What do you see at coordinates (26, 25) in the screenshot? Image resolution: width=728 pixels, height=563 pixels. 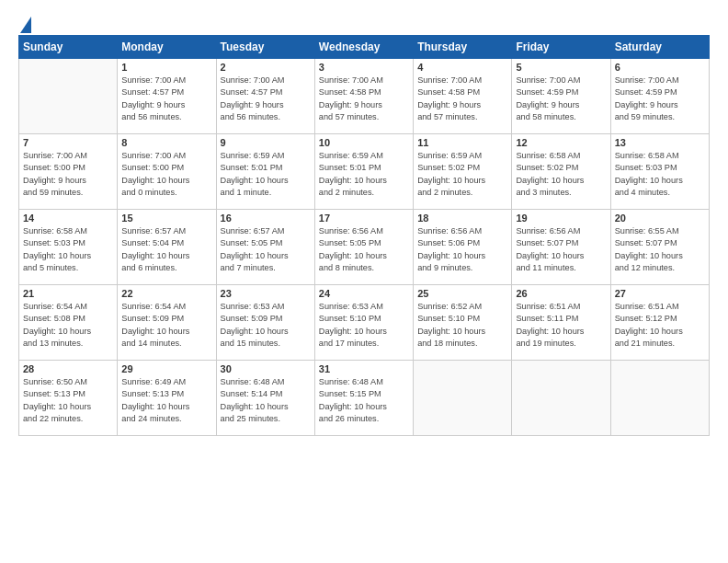 I see `logo-triangle-icon` at bounding box center [26, 25].